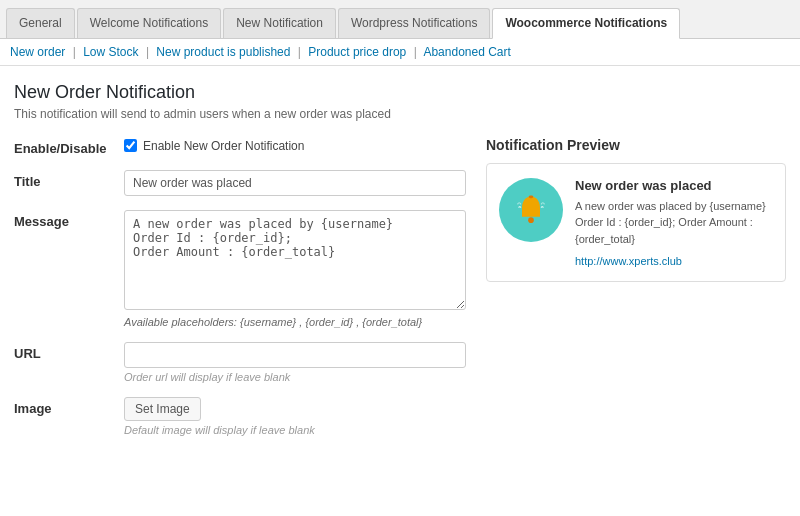 This screenshot has width=800, height=516. I want to click on enable-checkbox, so click(130, 146).